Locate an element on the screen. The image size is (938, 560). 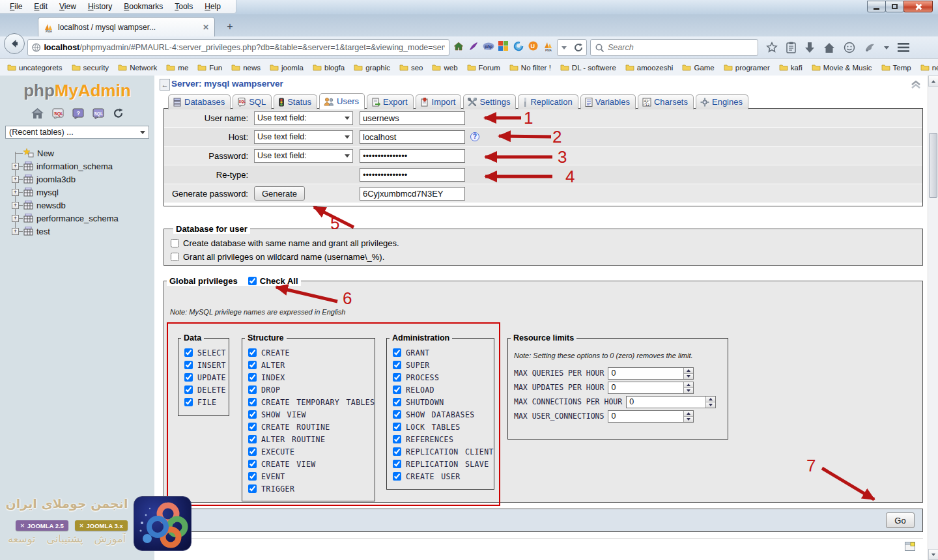
query-window-icon: SQL is located at coordinates (58, 113).